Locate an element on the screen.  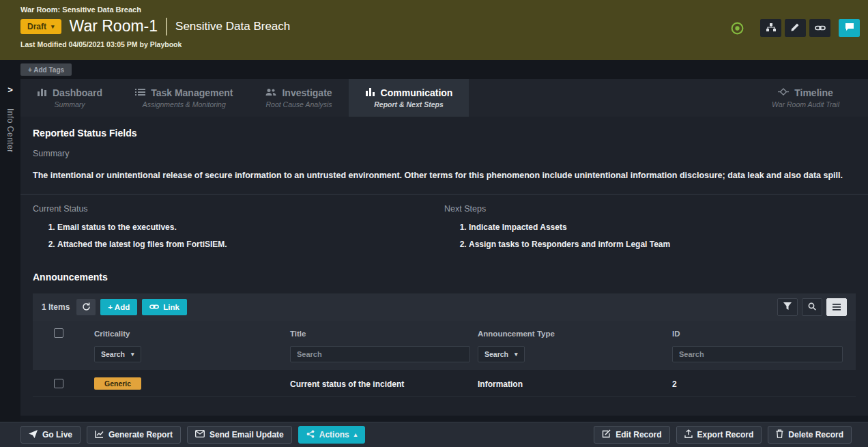
list-icon is located at coordinates (141, 93).